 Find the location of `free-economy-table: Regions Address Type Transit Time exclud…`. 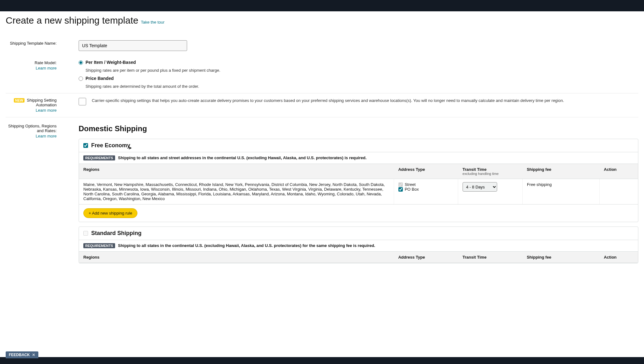

free-economy-table: Regions Address Type Transit Time exclud… is located at coordinates (358, 184).